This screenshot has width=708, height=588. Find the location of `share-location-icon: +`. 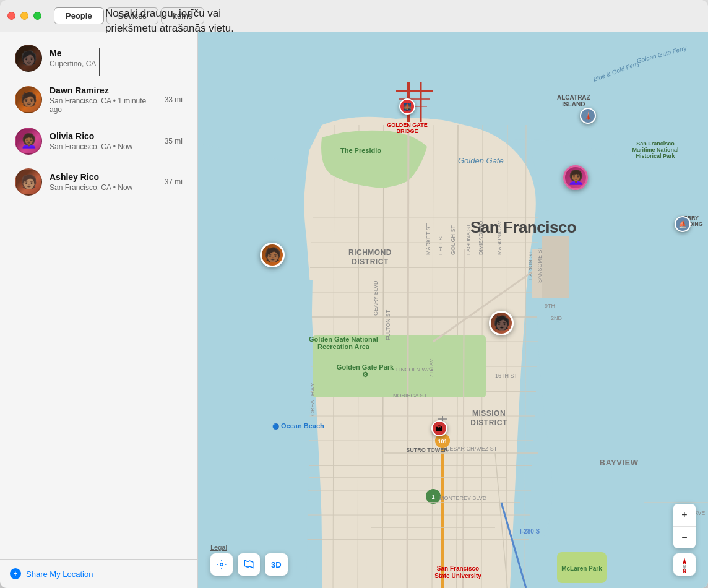

share-location-icon: + is located at coordinates (15, 574).